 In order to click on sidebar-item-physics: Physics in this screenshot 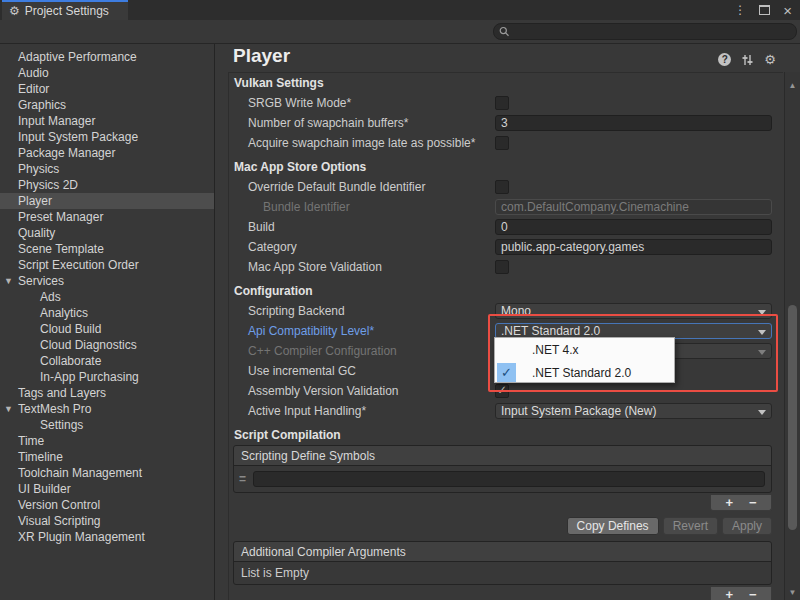, I will do `click(107, 169)`.